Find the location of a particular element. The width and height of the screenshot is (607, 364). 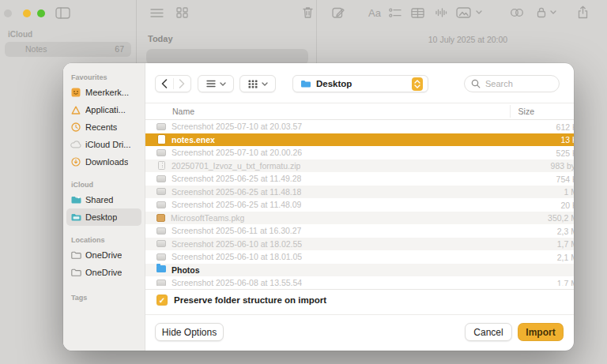

file-row: Screenshot 2025-07-10 at 20.00.26525 K is located at coordinates (360, 153).